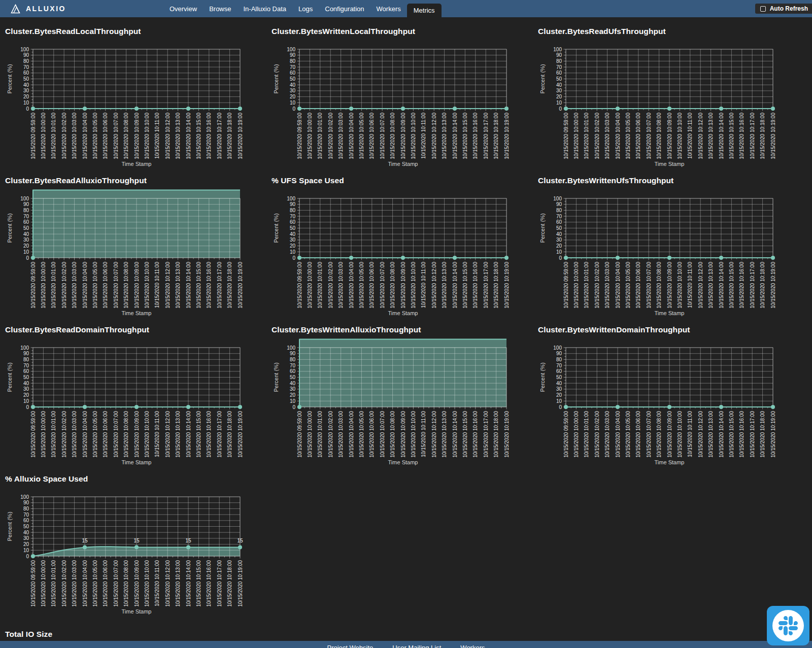  What do you see at coordinates (671, 330) in the screenshot?
I see `chart-title: Cluster.BytesWrittenDomainThroughput` at bounding box center [671, 330].